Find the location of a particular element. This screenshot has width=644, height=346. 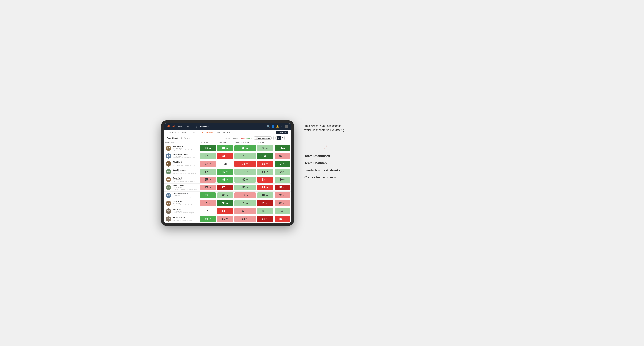

table-row: EC Edward Crossman 1-5 Handicap Sunningd… is located at coordinates (228, 156).